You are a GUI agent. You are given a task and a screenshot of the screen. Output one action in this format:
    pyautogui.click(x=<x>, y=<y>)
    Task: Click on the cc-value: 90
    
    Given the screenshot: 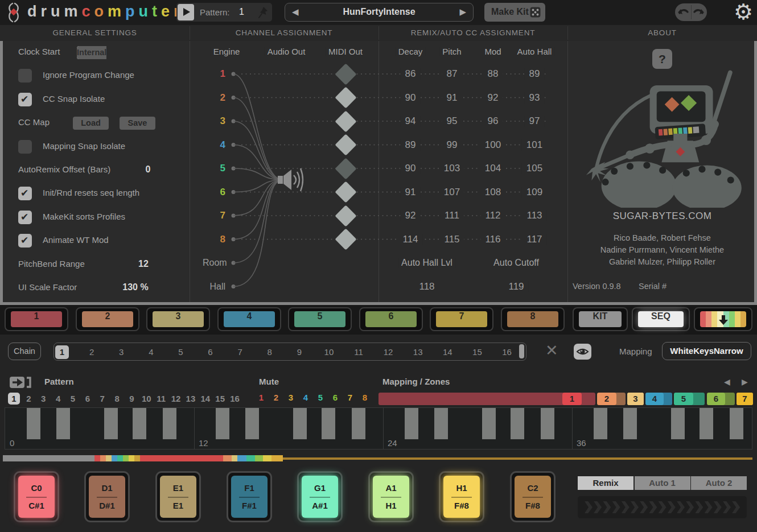 What is the action you would take?
    pyautogui.click(x=411, y=98)
    